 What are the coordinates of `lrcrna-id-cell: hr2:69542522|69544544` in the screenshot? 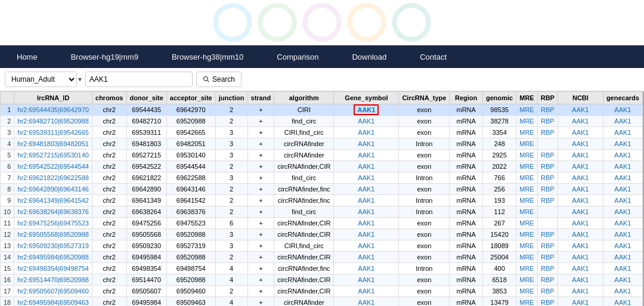 It's located at (54, 167).